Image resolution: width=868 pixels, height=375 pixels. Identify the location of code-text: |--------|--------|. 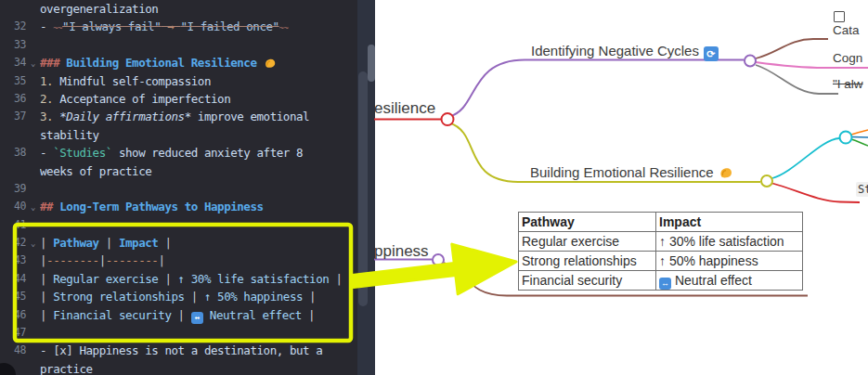
(199, 260).